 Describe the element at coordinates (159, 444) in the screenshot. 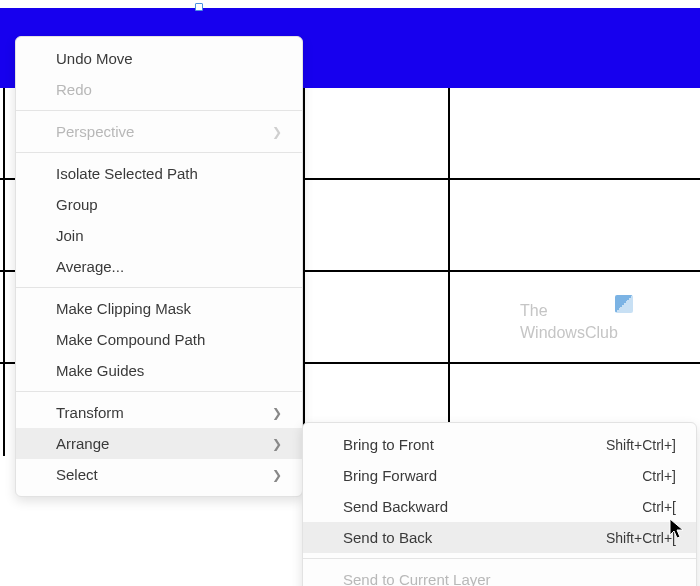

I see `menu-arrange: Arrange ❯` at that location.